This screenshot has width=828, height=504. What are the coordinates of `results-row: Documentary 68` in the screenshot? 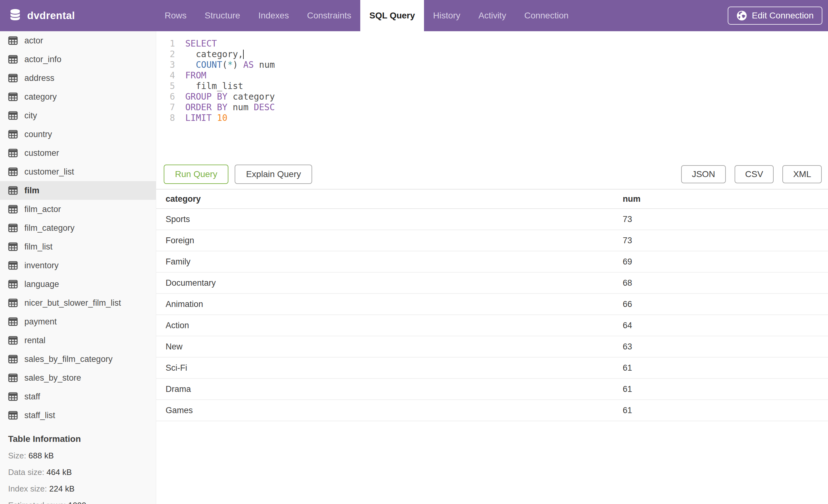 It's located at (492, 283).